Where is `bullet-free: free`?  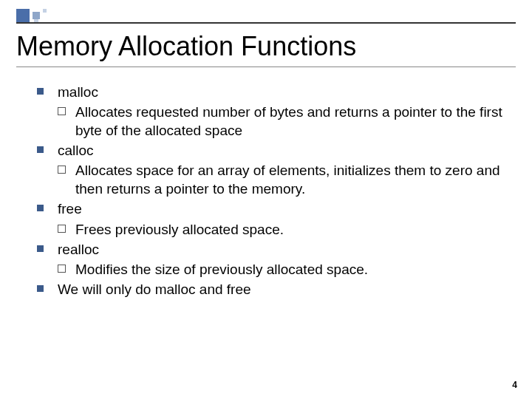 bullet-free: free is located at coordinates (273, 208).